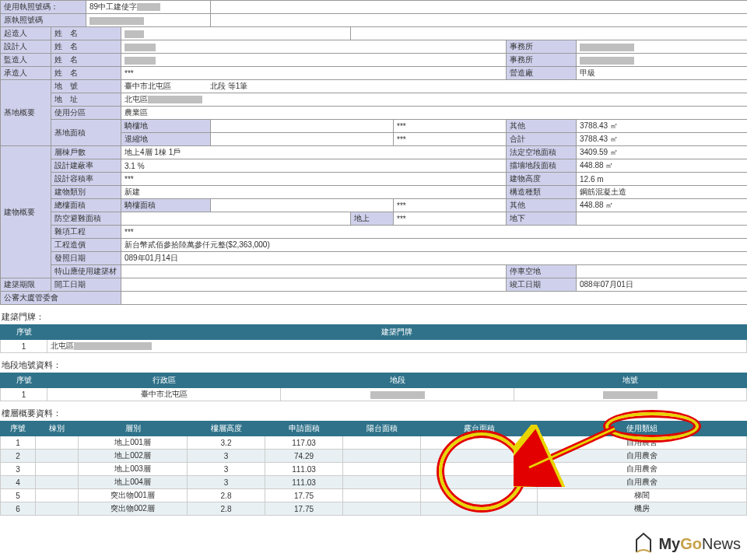 The width and height of the screenshot is (747, 560). What do you see at coordinates (434, 87) in the screenshot?
I see `lot-value: 臺中市北屯區 北段 等1筆` at bounding box center [434, 87].